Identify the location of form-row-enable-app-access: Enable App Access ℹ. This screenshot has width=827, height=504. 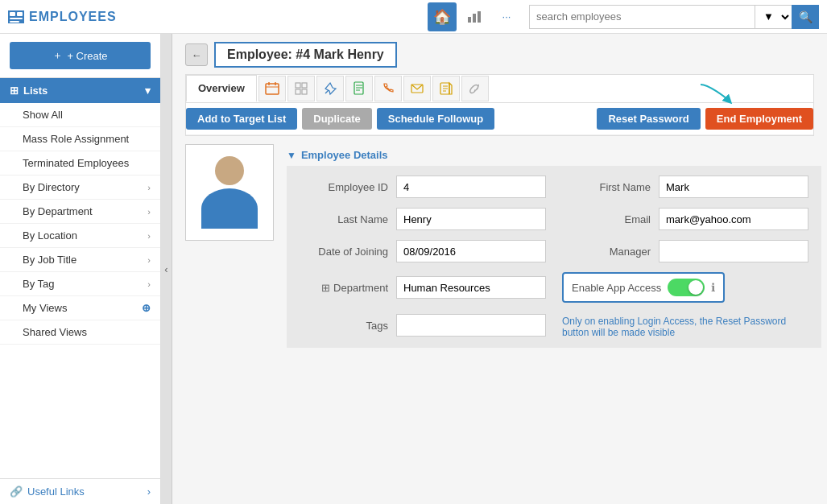
(685, 287).